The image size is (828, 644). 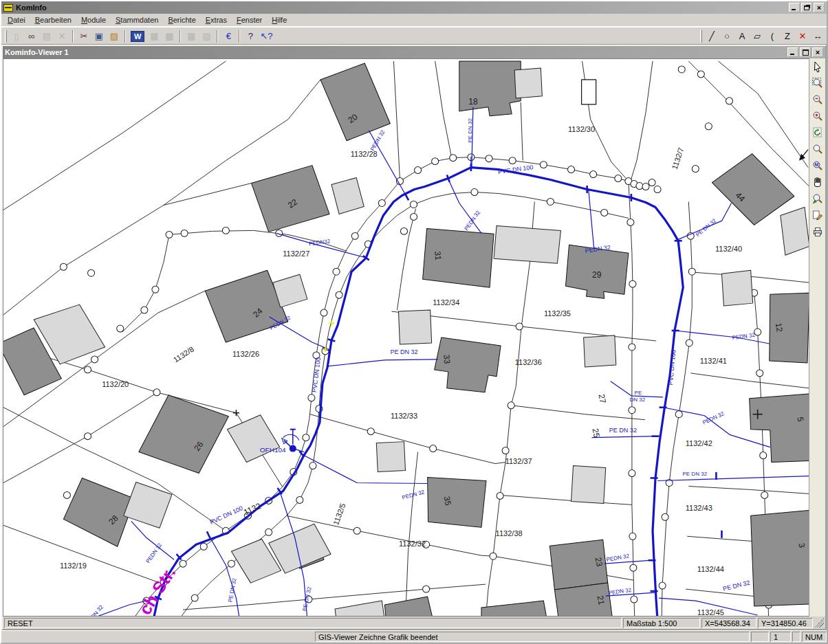 I want to click on menu-item-berichte: Berichte, so click(x=182, y=20).